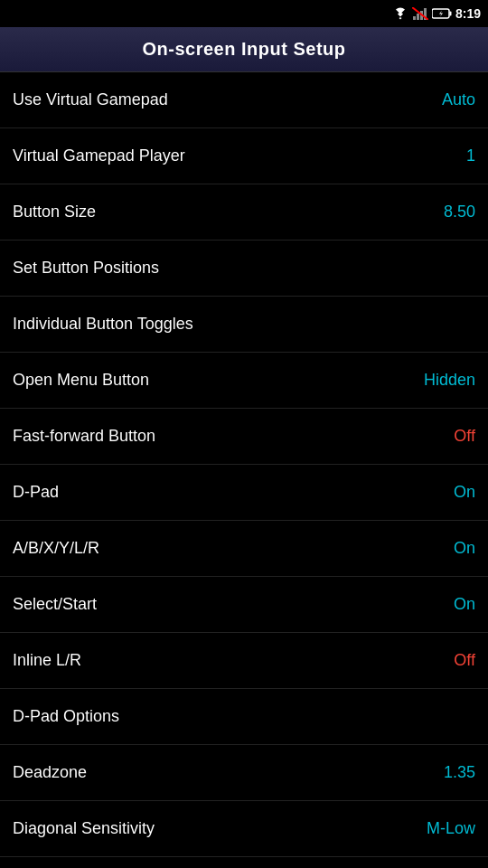 This screenshot has height=868, width=488. Describe the element at coordinates (244, 14) in the screenshot. I see `status-bar: 8:19` at that location.